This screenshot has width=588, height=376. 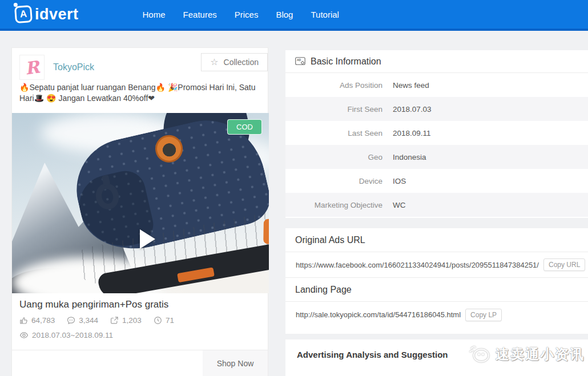 I want to click on nav-item-blog: Blog, so click(x=284, y=15).